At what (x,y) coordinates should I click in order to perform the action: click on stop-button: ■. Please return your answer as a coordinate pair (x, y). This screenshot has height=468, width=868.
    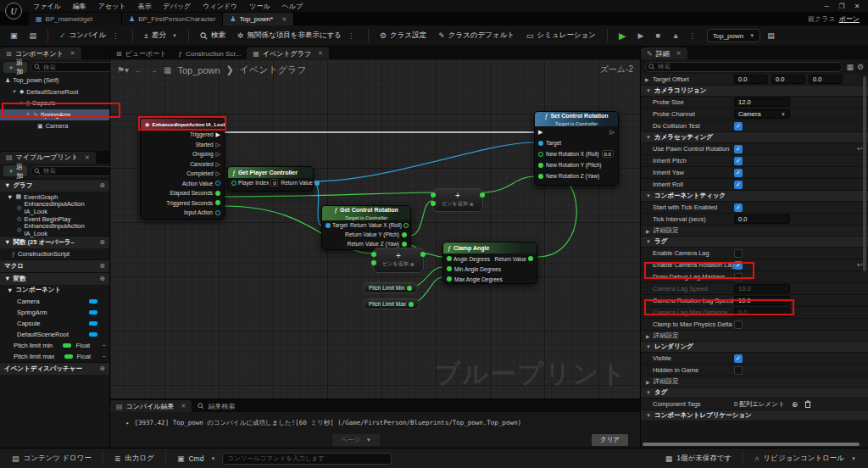
    Looking at the image, I should click on (658, 36).